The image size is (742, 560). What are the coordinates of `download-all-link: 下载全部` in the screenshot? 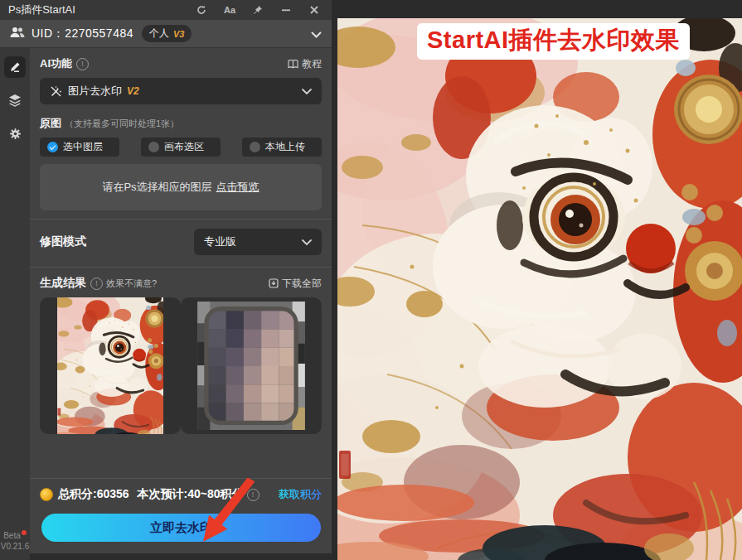 It's located at (295, 283).